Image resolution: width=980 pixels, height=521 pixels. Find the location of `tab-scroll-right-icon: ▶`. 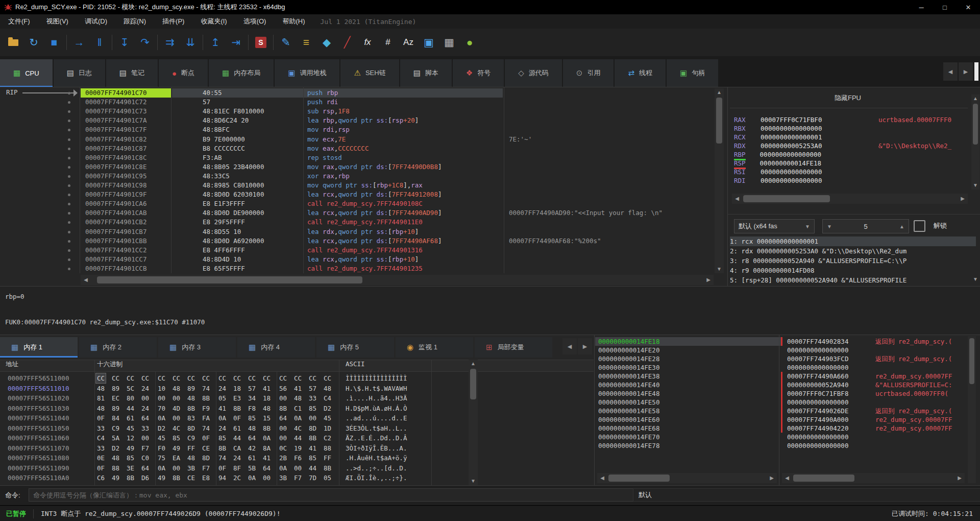

tab-scroll-right-icon: ▶ is located at coordinates (966, 72).